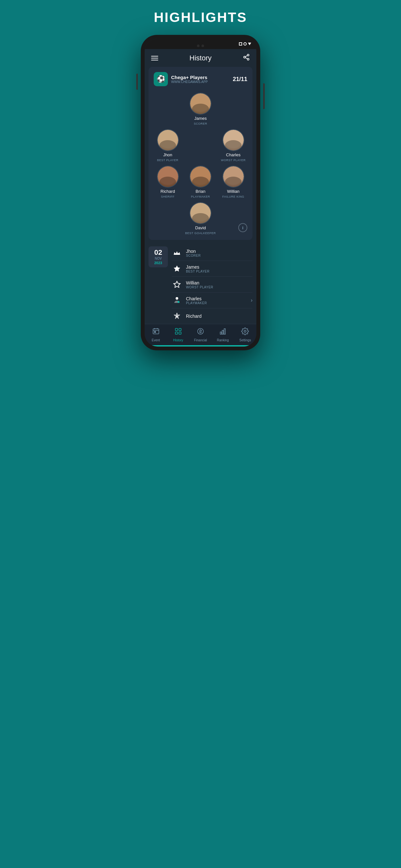 The image size is (401, 868). What do you see at coordinates (158, 253) in the screenshot?
I see `timeline-day: 02` at bounding box center [158, 253].